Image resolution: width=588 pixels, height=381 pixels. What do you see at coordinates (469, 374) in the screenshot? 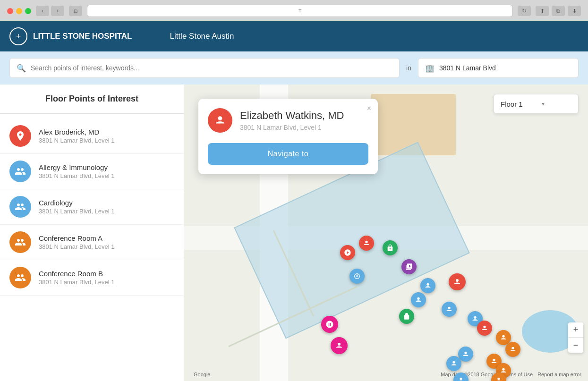
I see `map-data-label: Map data ©2018 Google` at bounding box center [469, 374].